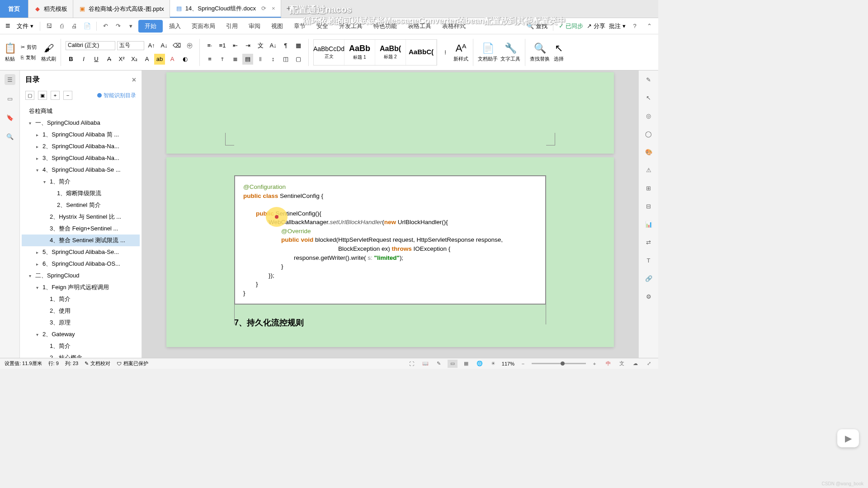 The height and width of the screenshot is (488, 868). What do you see at coordinates (649, 134) in the screenshot?
I see `shape-rail-icon: ◯` at bounding box center [649, 134].